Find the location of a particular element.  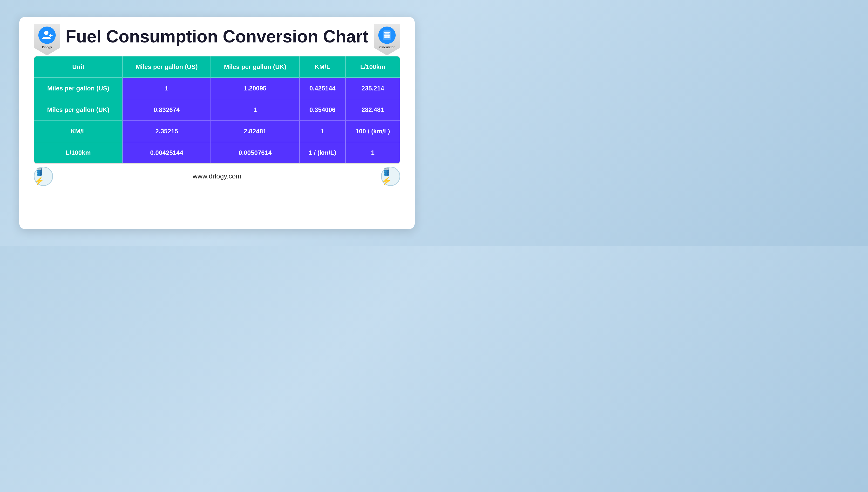

col-header-l100km: L/100km is located at coordinates (373, 67).